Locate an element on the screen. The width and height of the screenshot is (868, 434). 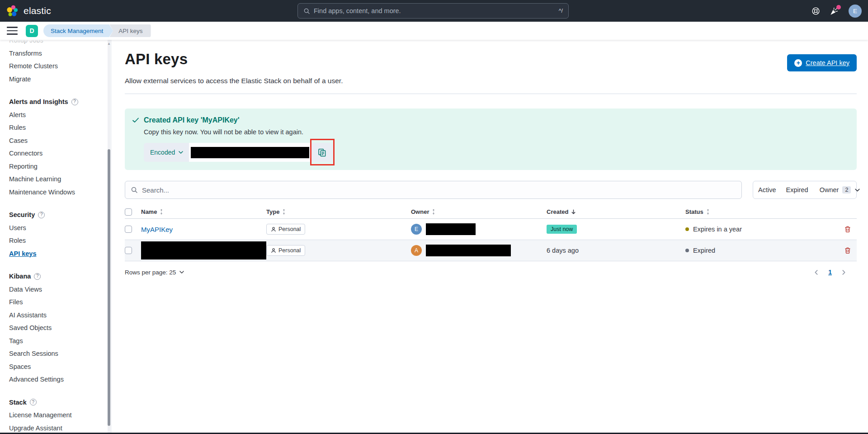
brand-name: elastic is located at coordinates (37, 11).